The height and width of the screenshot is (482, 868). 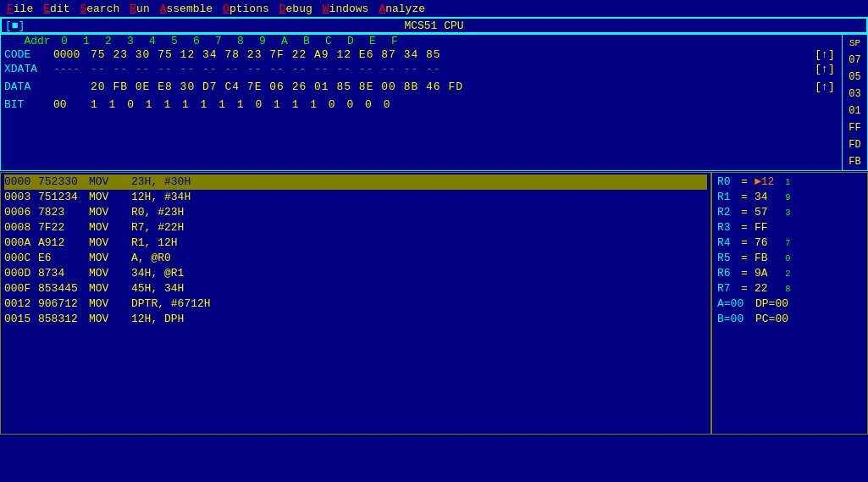 What do you see at coordinates (422, 69) in the screenshot?
I see `memory-row-xdata: XDATA ---- -- -- -- -- -- -- -- -- -- --…` at bounding box center [422, 69].